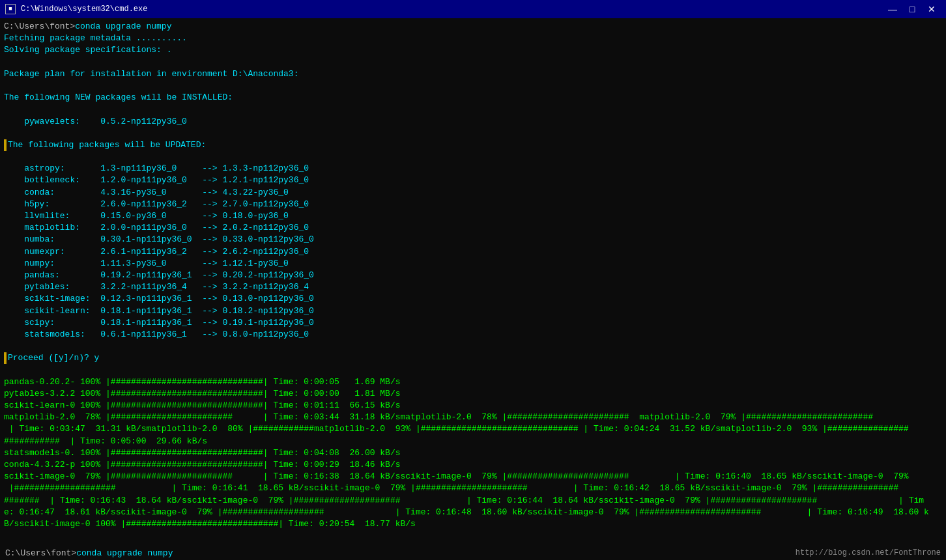 This screenshot has height=560, width=946. What do you see at coordinates (39, 26) in the screenshot?
I see `prompt: C:\Users\font>` at bounding box center [39, 26].